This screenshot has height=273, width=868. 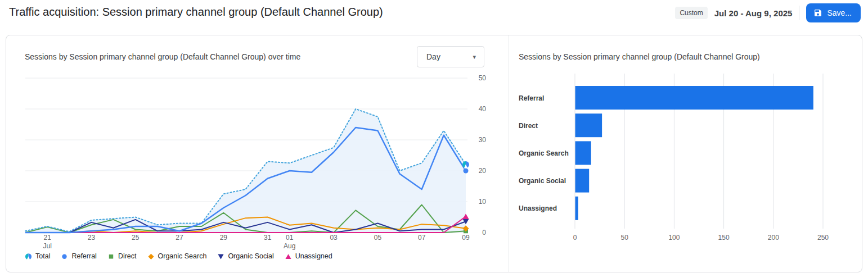 What do you see at coordinates (289, 246) in the screenshot?
I see `x-tick-sublabel: Aug` at bounding box center [289, 246].